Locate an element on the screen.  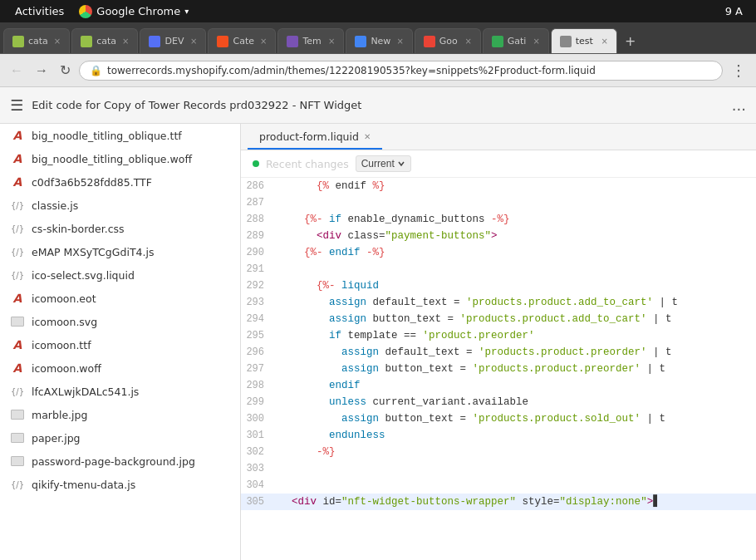
activities-label: Activities is located at coordinates (40, 12).